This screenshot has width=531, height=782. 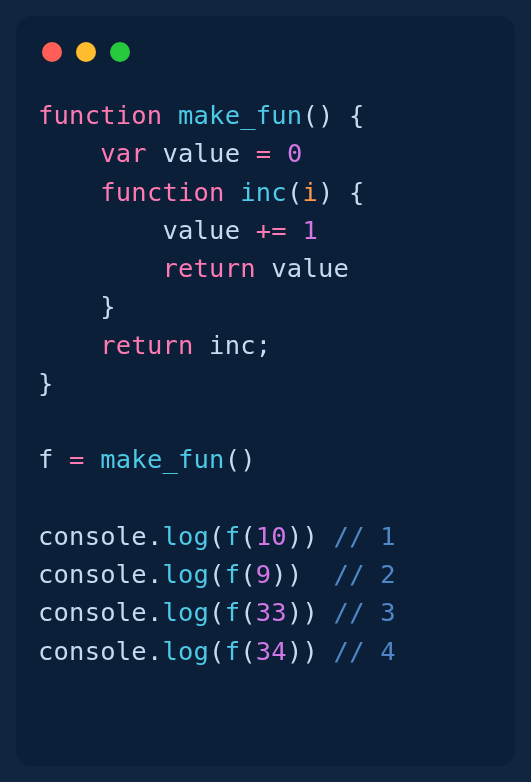 I want to click on code-token: // 3, so click(x=365, y=612).